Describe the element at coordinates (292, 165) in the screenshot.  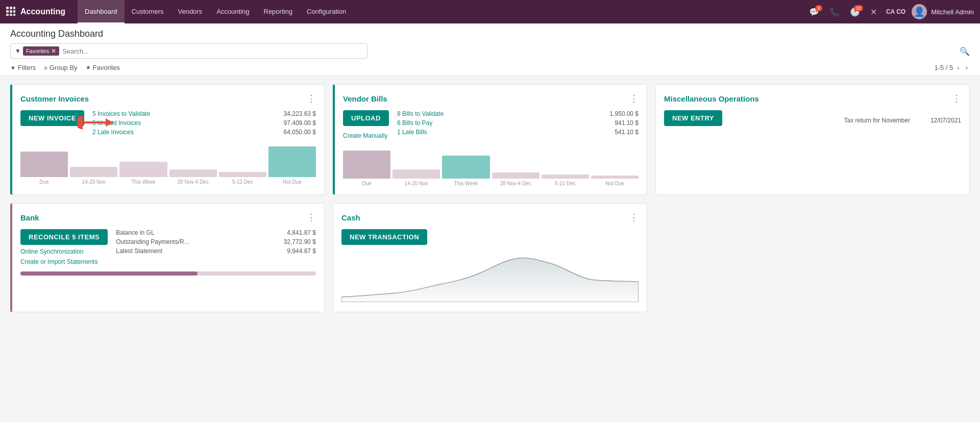
I see `ci-bar-5: Not Due` at that location.